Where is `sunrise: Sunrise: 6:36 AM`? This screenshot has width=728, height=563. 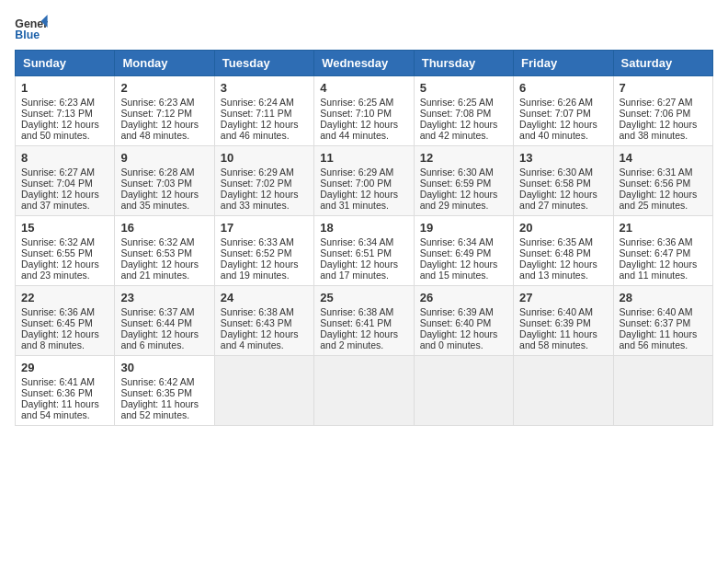 sunrise: Sunrise: 6:36 AM is located at coordinates (656, 242).